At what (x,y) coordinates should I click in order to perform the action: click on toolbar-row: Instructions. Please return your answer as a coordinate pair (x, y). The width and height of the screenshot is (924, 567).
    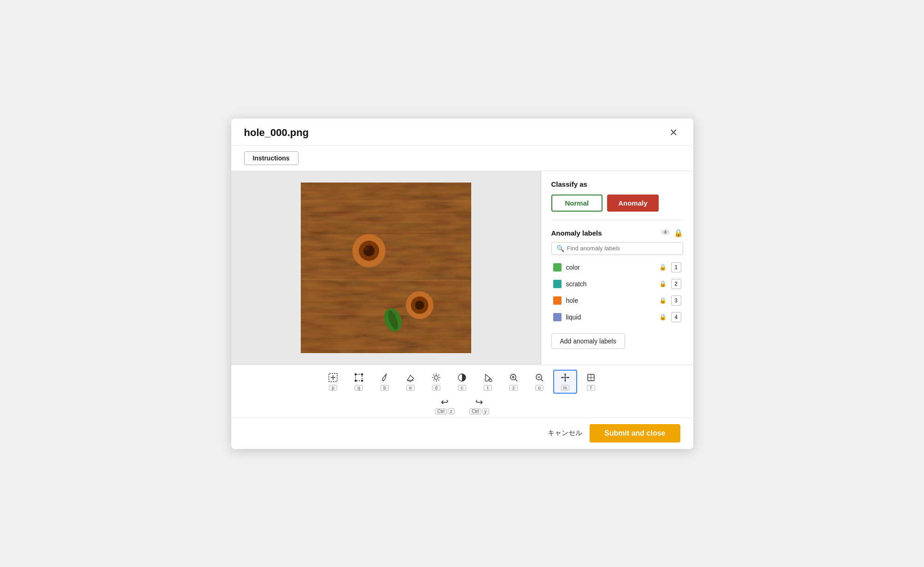
    Looking at the image, I should click on (462, 159).